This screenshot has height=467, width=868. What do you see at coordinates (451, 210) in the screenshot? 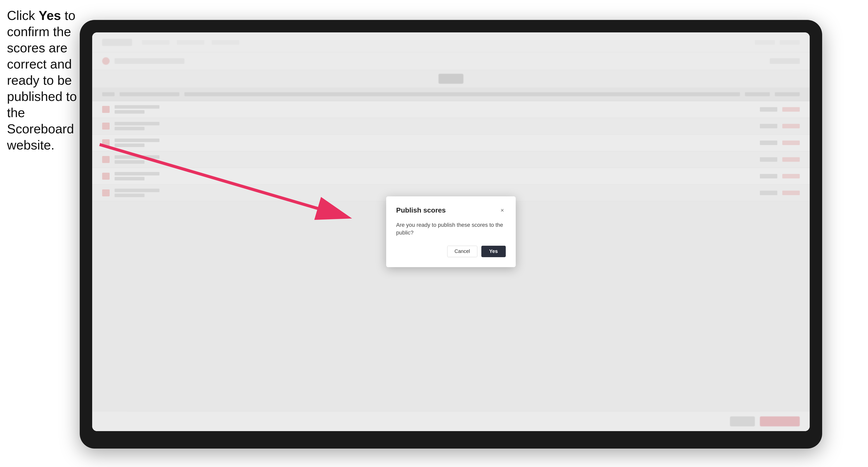
I see `modal-header: Publish scores ×` at bounding box center [451, 210].